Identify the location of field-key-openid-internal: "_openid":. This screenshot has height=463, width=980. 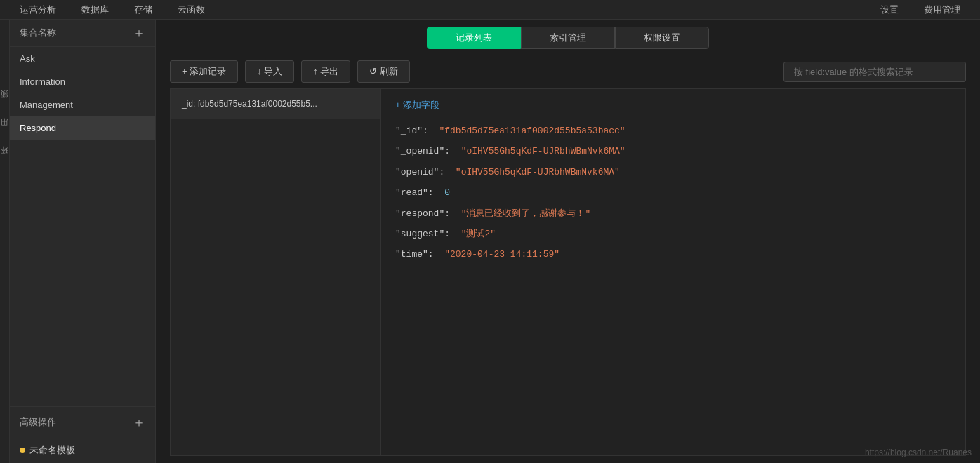
(423, 152).